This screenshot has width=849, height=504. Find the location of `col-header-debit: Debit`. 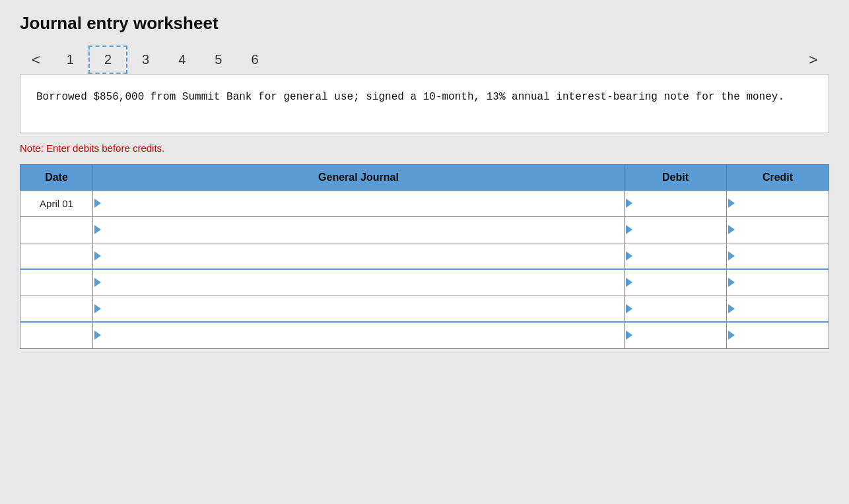

col-header-debit: Debit is located at coordinates (676, 177).